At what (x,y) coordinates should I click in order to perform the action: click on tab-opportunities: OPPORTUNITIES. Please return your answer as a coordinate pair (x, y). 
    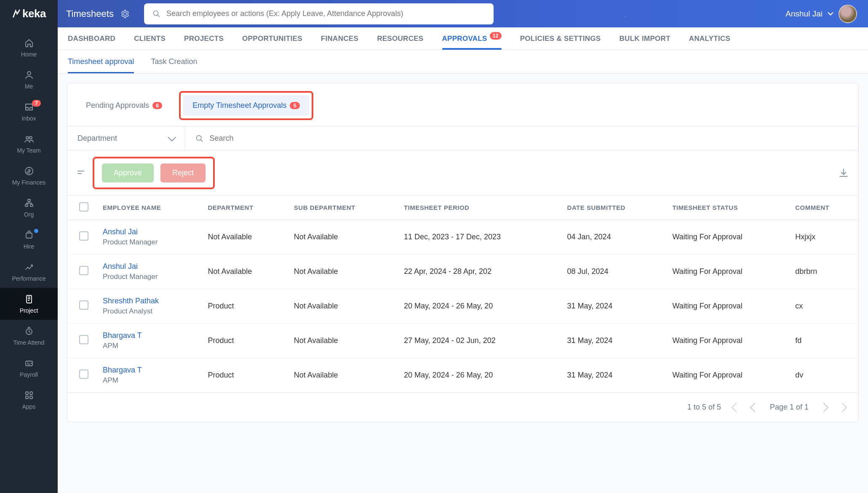
    Looking at the image, I should click on (272, 39).